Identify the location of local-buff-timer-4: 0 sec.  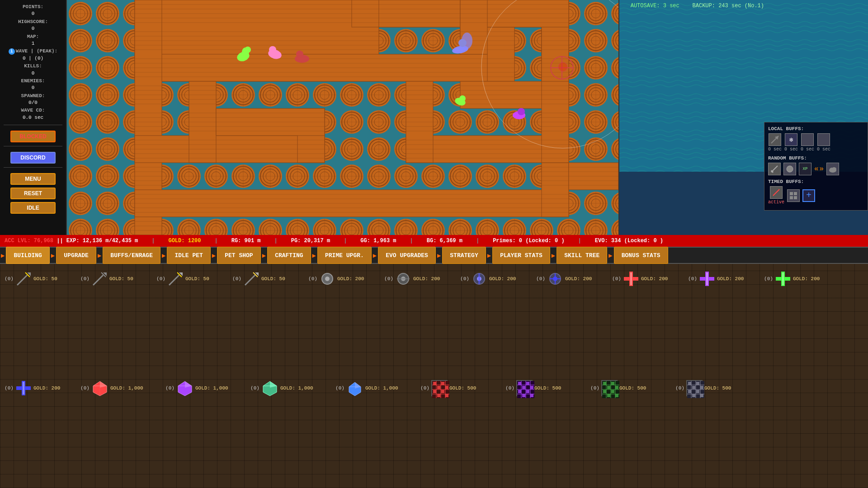
(824, 149).